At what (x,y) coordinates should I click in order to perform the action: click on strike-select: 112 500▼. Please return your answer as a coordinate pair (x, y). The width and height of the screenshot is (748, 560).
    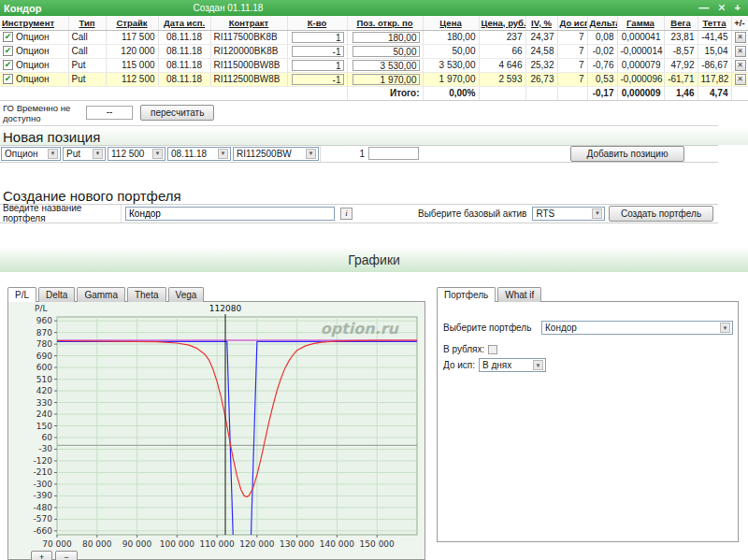
    Looking at the image, I should click on (137, 153).